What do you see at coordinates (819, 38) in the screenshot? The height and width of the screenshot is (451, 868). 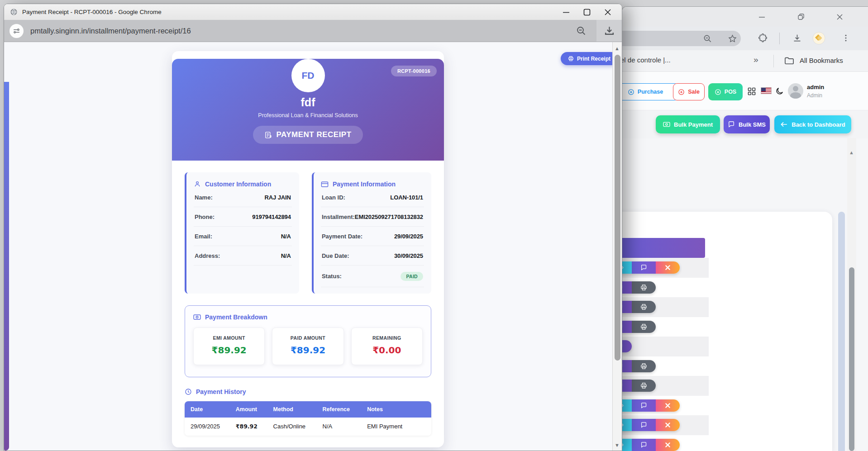 I see `extension-brand-icon` at bounding box center [819, 38].